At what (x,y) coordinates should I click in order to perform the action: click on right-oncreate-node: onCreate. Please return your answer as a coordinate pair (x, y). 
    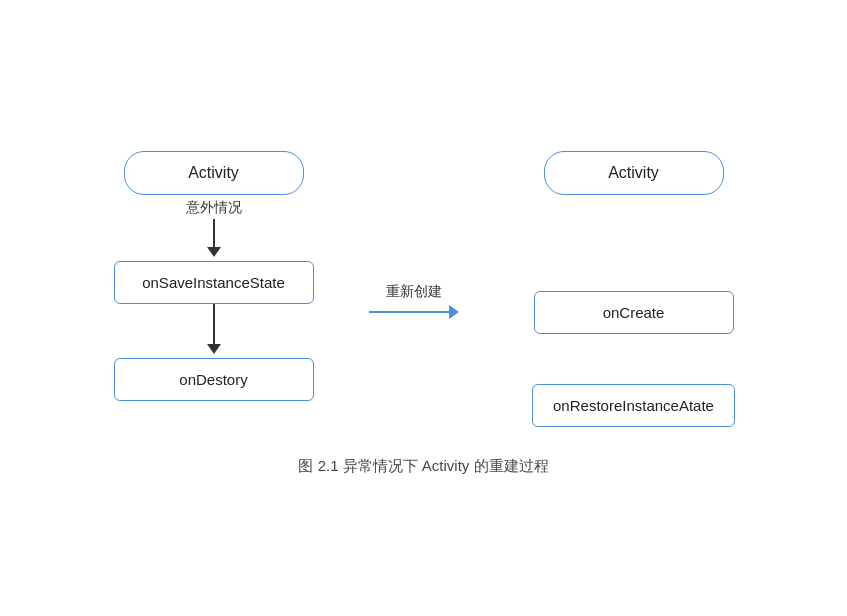
    Looking at the image, I should click on (634, 312).